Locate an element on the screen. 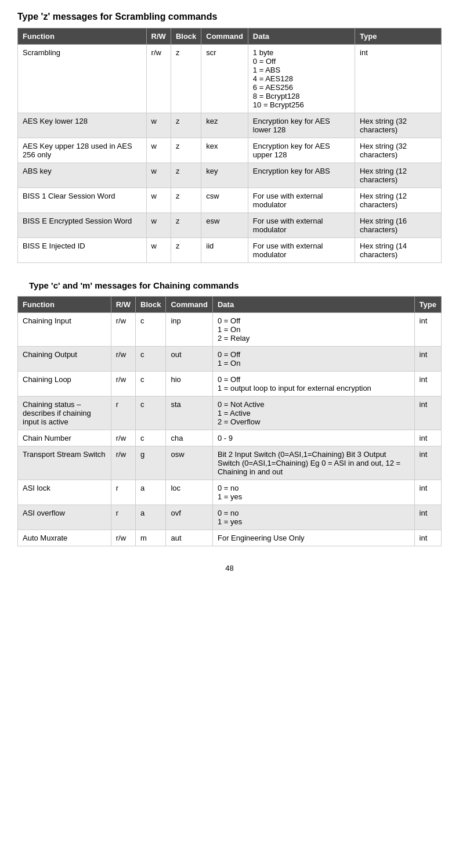  cell-function: Chaining Output is located at coordinates (65, 359).